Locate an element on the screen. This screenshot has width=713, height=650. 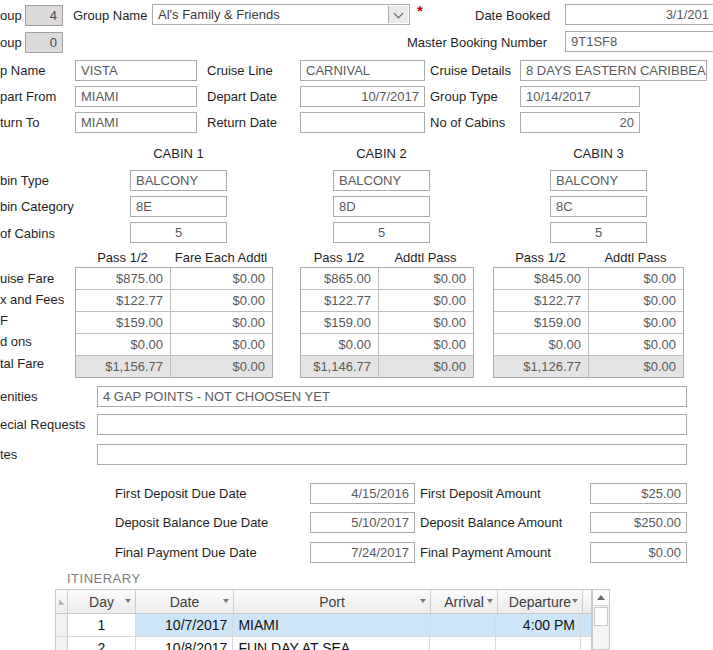
final-payment-due-field: 7/24/2017 is located at coordinates (362, 552).